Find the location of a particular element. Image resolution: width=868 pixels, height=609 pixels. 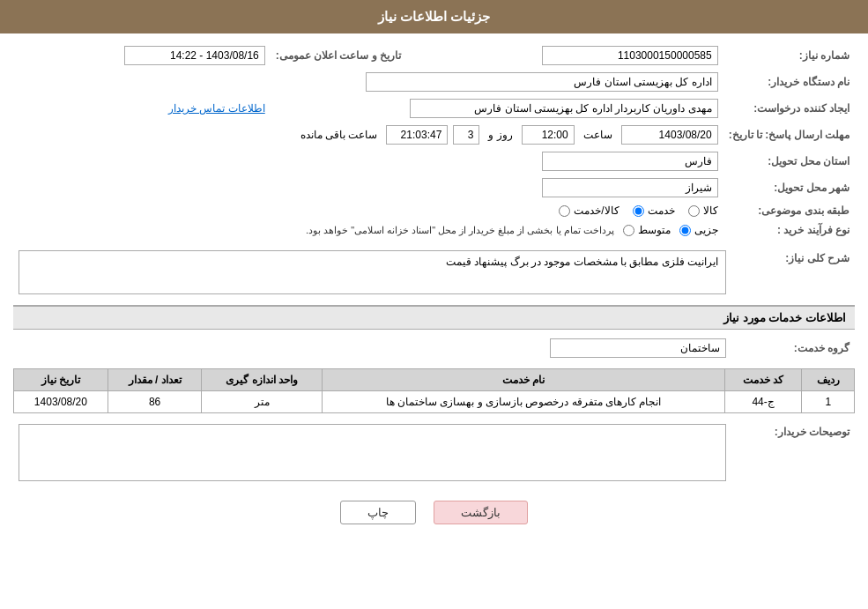

tosif-label: توصیحات خریدار: is located at coordinates (793, 454).